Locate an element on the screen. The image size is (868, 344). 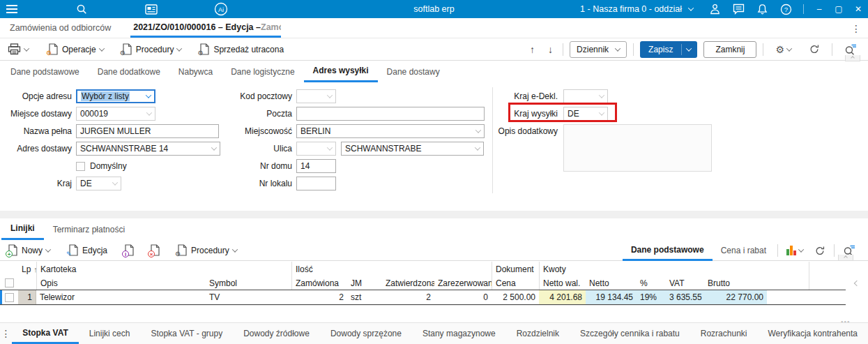
kod-pocztowy-select is located at coordinates (317, 96).